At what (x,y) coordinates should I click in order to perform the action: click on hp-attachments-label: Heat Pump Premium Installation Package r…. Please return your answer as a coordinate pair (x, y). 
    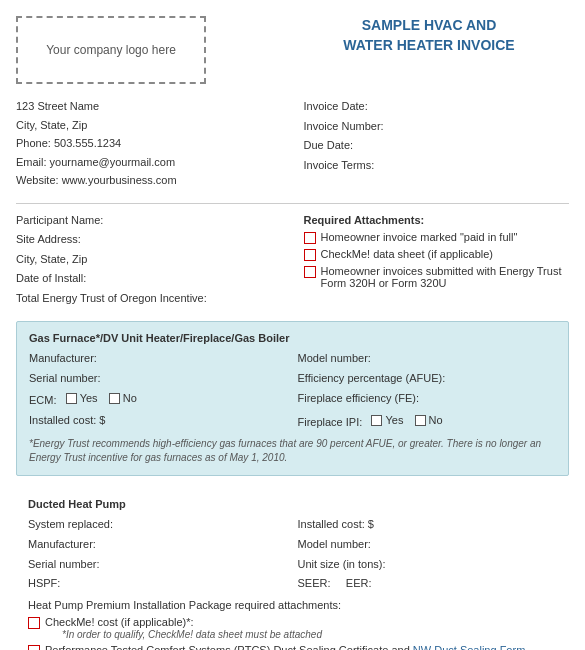
    Looking at the image, I should click on (292, 605).